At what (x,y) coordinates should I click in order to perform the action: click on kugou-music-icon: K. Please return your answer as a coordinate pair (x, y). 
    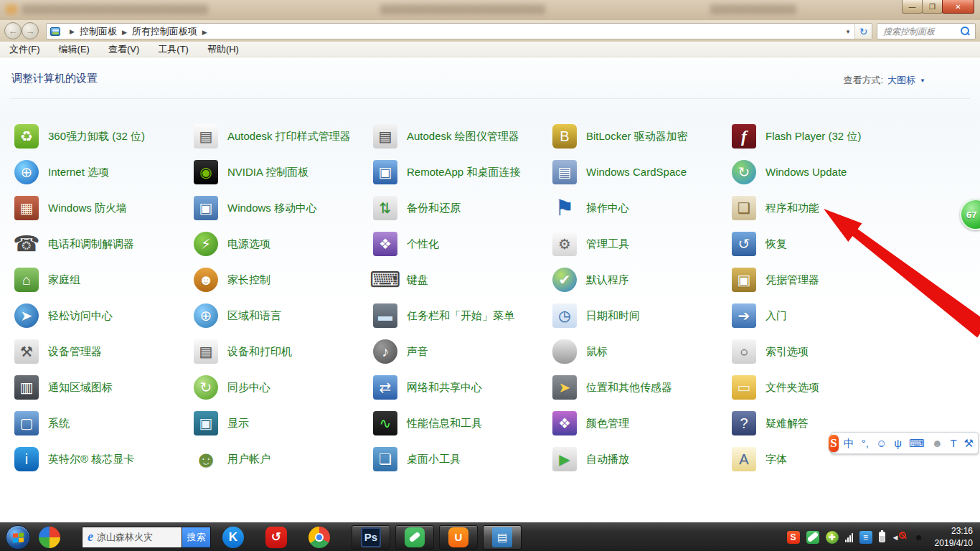
    Looking at the image, I should click on (233, 537).